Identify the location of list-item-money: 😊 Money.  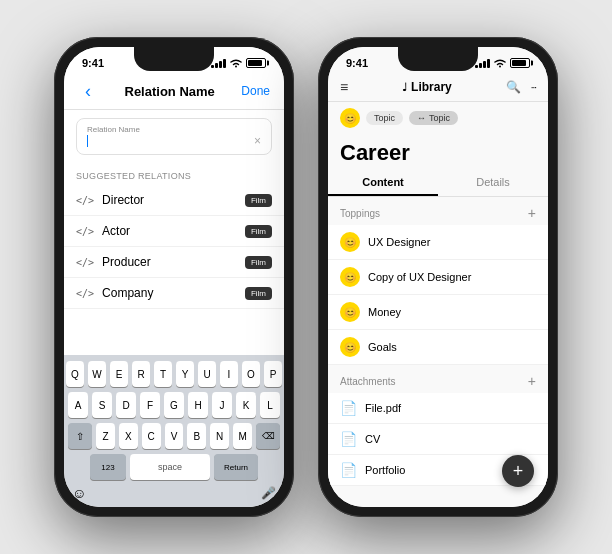
(438, 312).